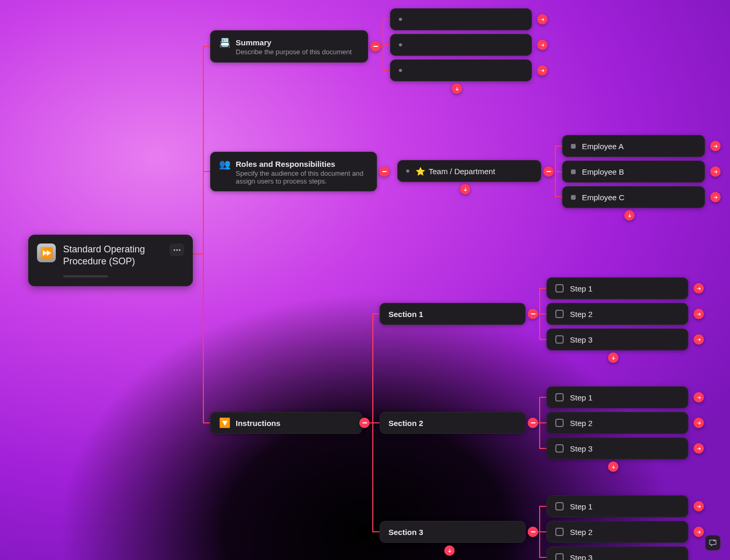 This screenshot has height=560, width=730. What do you see at coordinates (289, 46) in the screenshot?
I see `node-summary: 📇 Summary Describe the purpose of this d…` at bounding box center [289, 46].